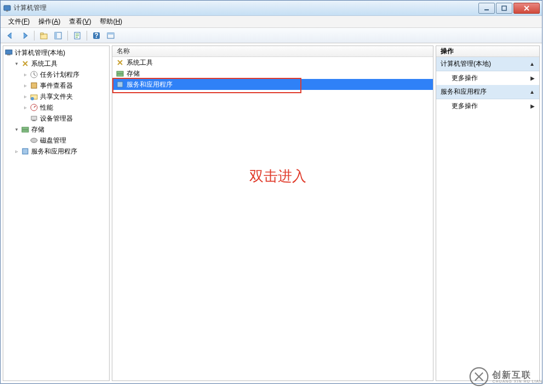 The width and height of the screenshot is (548, 392). Describe the element at coordinates (56, 75) in the screenshot. I see `tree-task-scheduler: ▹ 任务计划程序` at that location.